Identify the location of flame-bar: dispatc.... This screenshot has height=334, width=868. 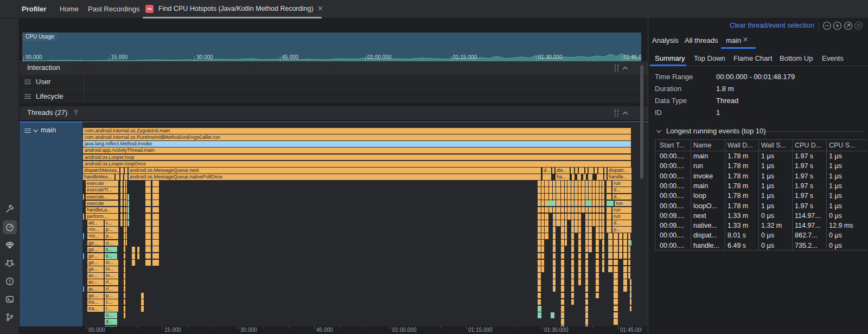
(620, 170).